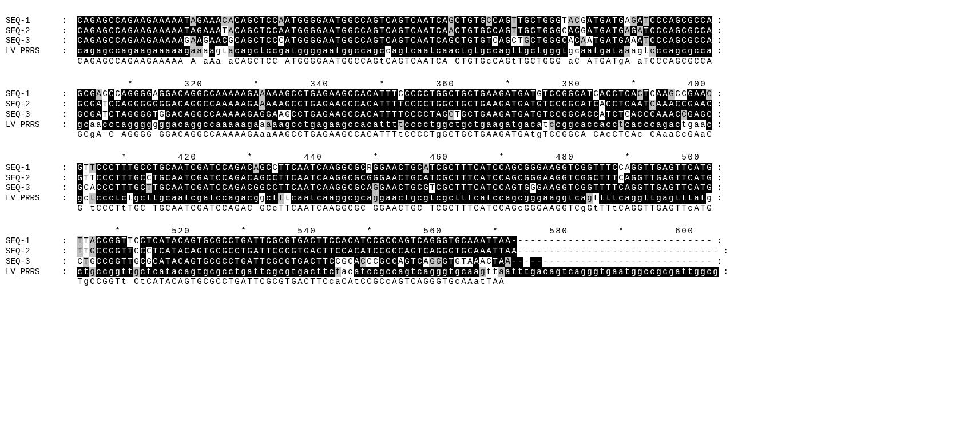 The image size is (980, 432). What do you see at coordinates (398, 252) in the screenshot?
I see `sequence-cells: TTGCCGGTTCCCTCATACAGTGCGCCTGATTCGCGTGACT…` at bounding box center [398, 252].